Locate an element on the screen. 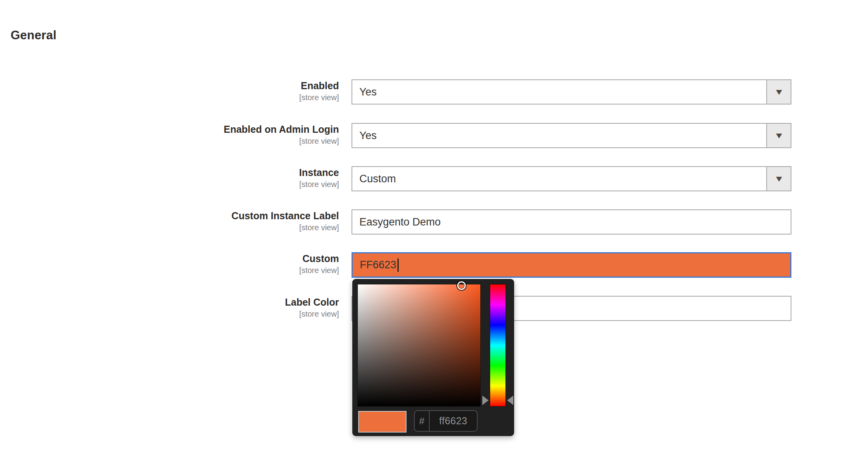  hash-prefix: # is located at coordinates (422, 421).